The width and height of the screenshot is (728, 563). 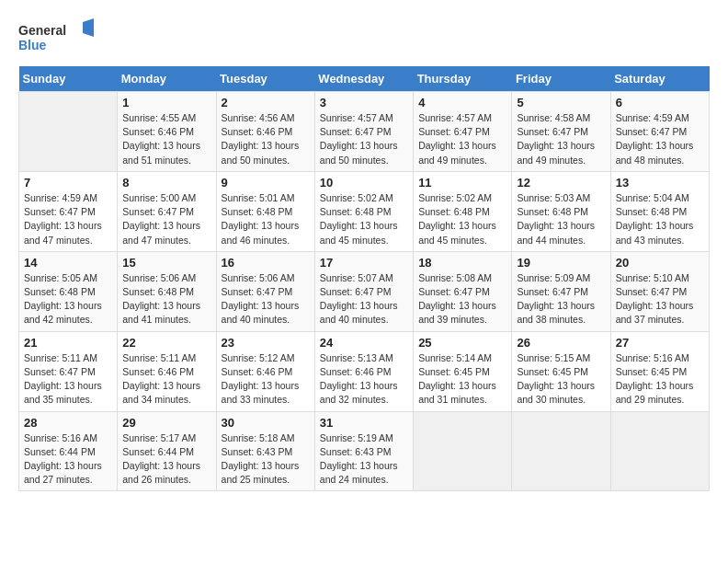 What do you see at coordinates (364, 263) in the screenshot?
I see `day-number: 17` at bounding box center [364, 263].